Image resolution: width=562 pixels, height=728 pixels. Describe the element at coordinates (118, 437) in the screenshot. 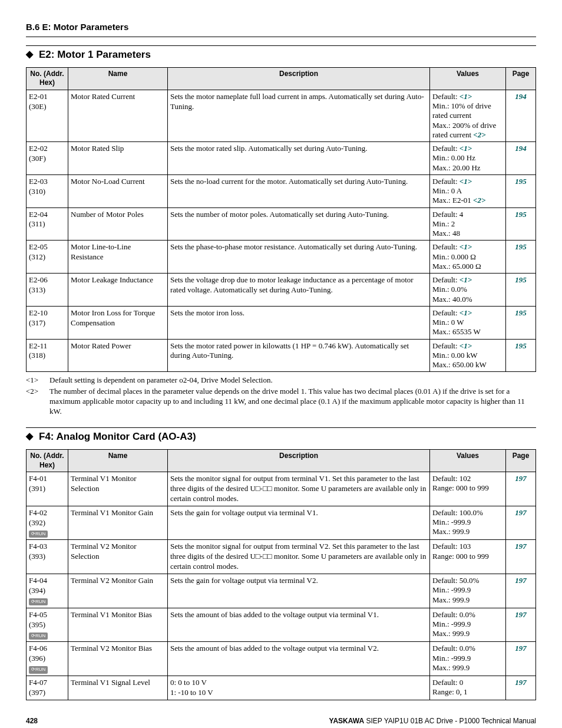

I see `section-f4-title: F4: Analog Monitor Card (AO-A3)` at that location.